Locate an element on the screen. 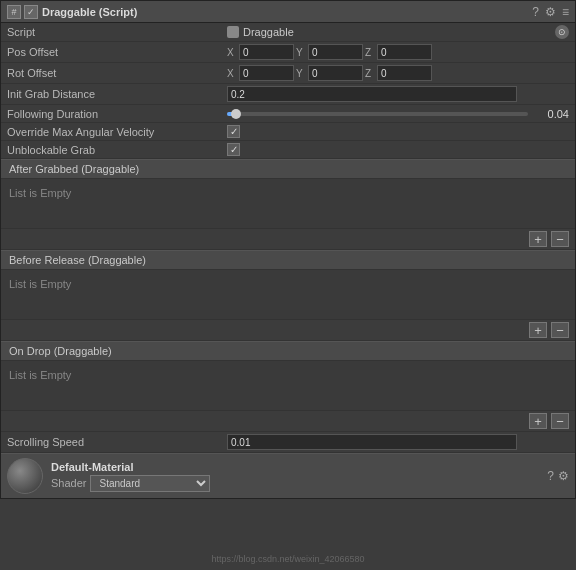  following-duration-track is located at coordinates (378, 114).